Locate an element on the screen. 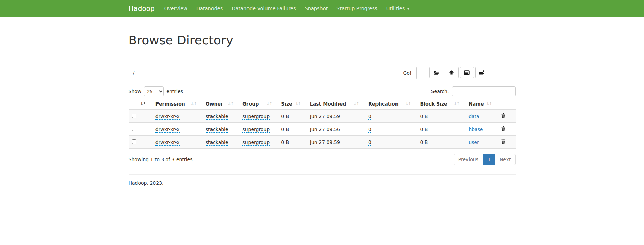  set-permission-button is located at coordinates (467, 73).